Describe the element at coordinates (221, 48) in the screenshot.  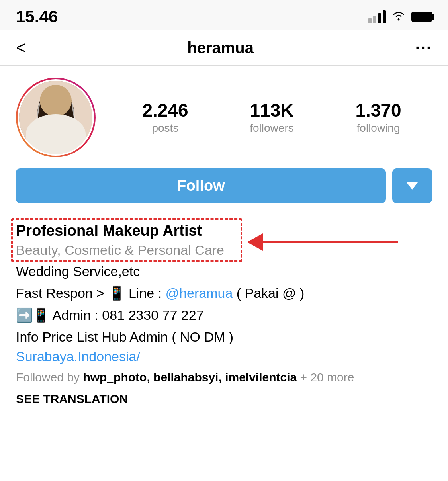
I see `profile-username-header: heramua` at that location.